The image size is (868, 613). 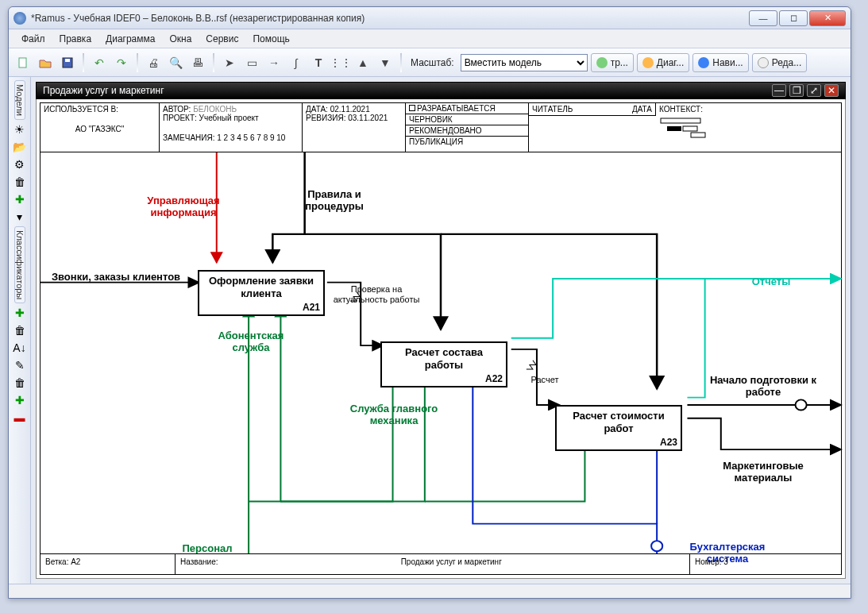 I want to click on doc-max-icon: ⤢, so click(x=814, y=91).